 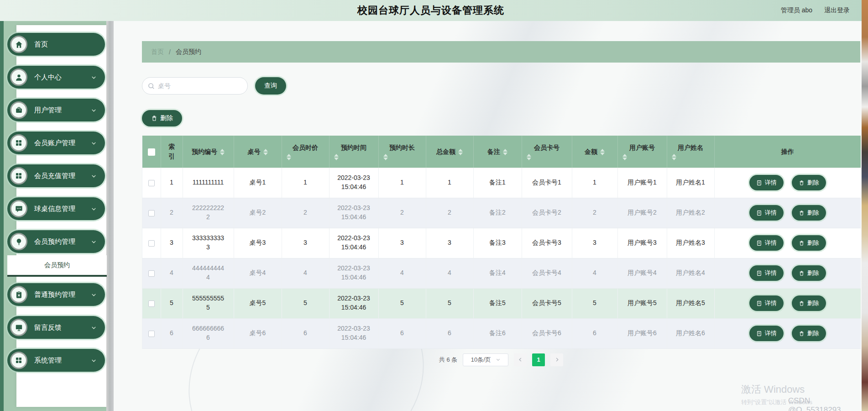 I want to click on bulk-delete-button: 删除, so click(x=162, y=118).